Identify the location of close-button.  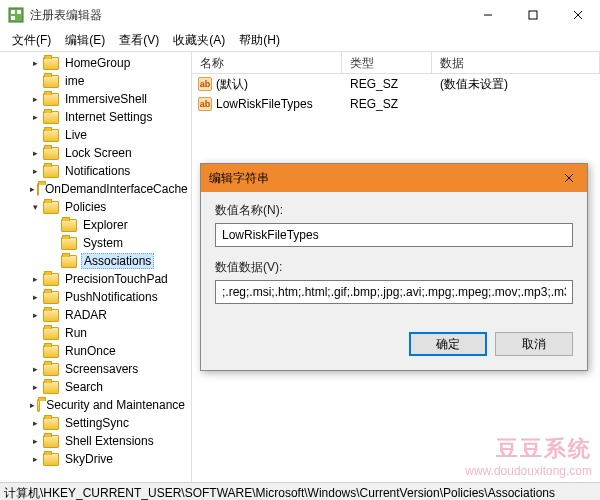
(578, 15).